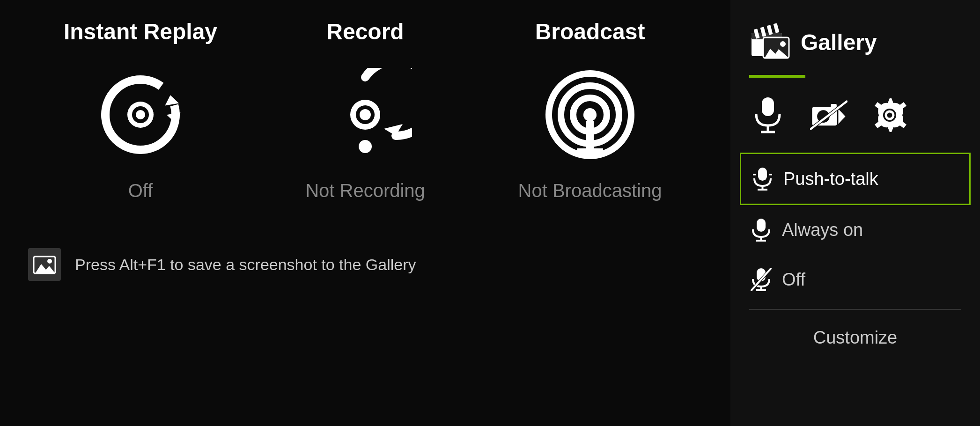 Image resolution: width=980 pixels, height=426 pixels. I want to click on screenshot-hint-text: Press Alt+F1 to save a screenshot to the…, so click(245, 265).